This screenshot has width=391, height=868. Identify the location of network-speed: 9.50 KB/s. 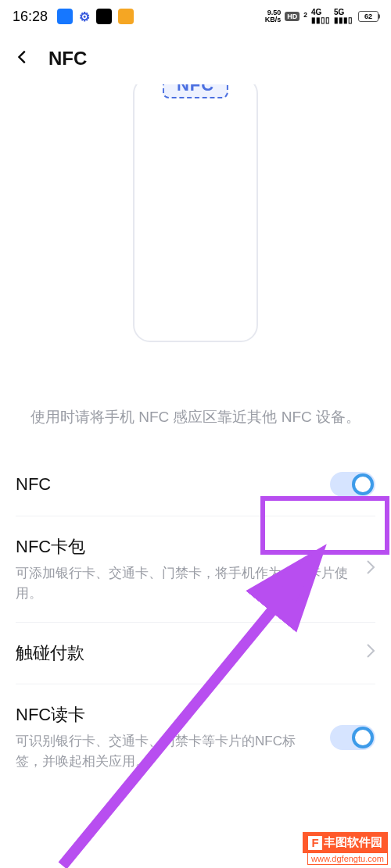
(274, 16).